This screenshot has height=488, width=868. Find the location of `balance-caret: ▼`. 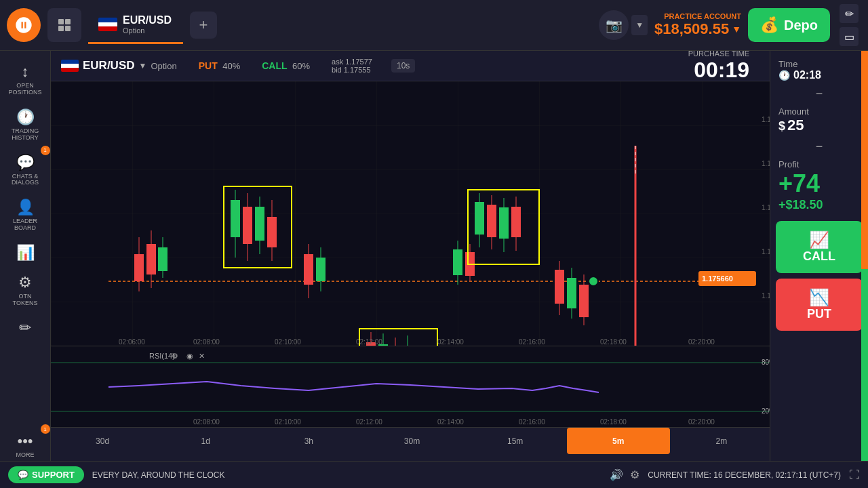

balance-caret: ▼ is located at coordinates (736, 29).